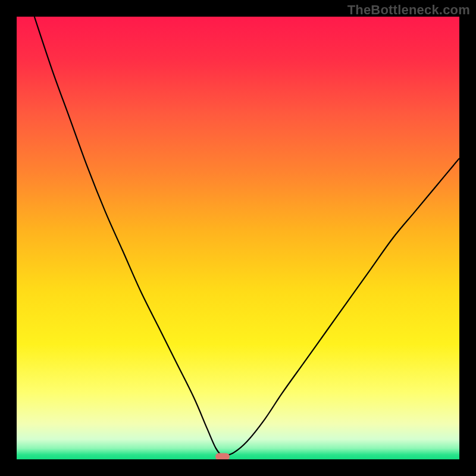 This screenshot has width=476, height=476. Describe the element at coordinates (223, 456) in the screenshot. I see `minimum-marker` at that location.